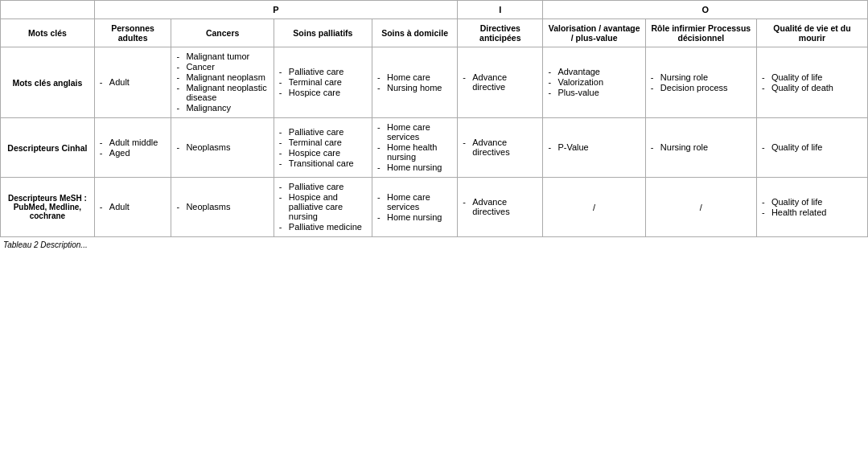  I want to click on cell-mots-anglais-soins-dom: Home care Nursing home, so click(414, 83).